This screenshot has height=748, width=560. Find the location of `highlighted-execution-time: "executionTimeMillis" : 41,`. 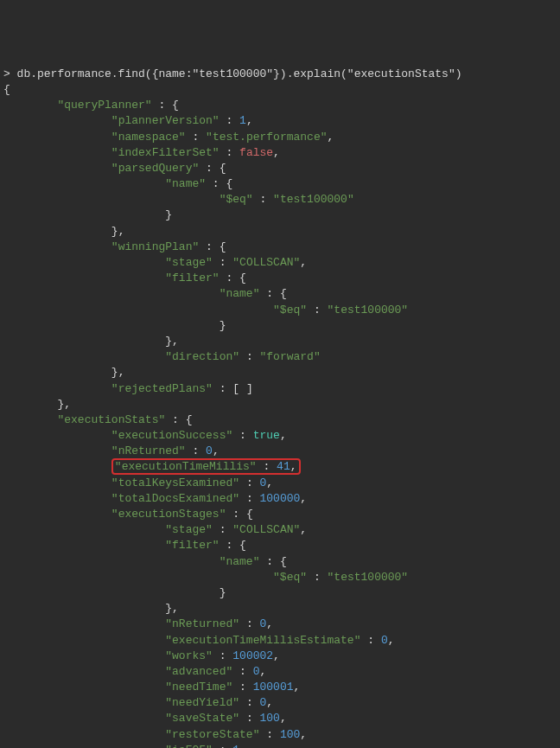

highlighted-execution-time: "executionTimeMillis" : 41, is located at coordinates (206, 467).